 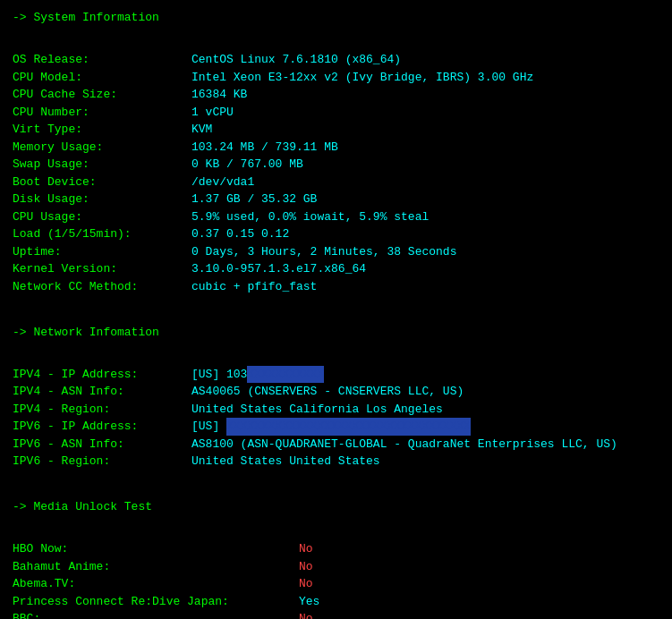 I want to click on load-value: 0.37 0.15 0.12, so click(x=240, y=234).